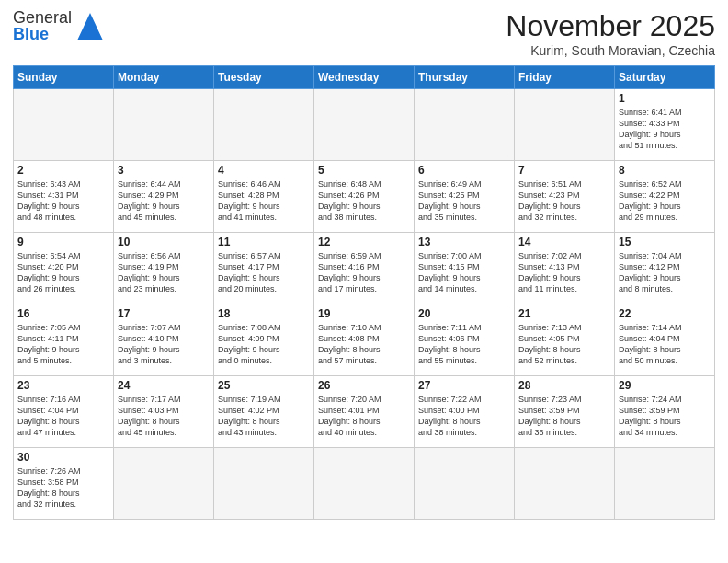 The height and width of the screenshot is (563, 728). Describe the element at coordinates (364, 170) in the screenshot. I see `day-number: 5` at that location.